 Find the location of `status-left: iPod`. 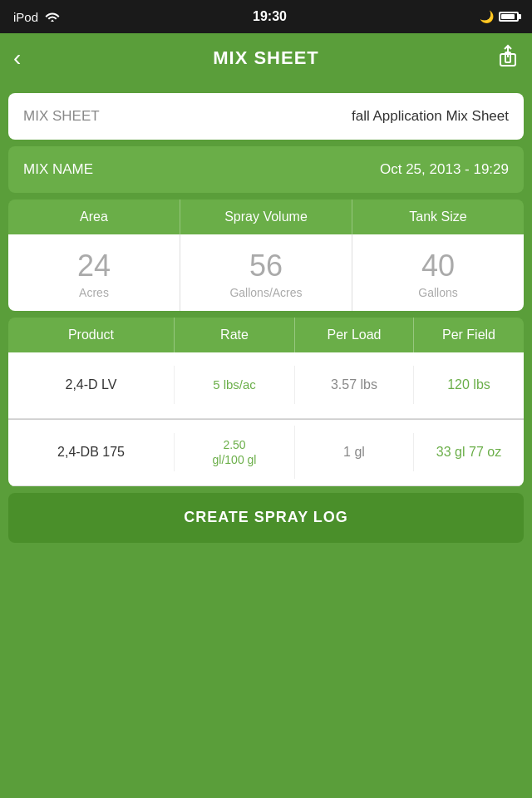

status-left: iPod is located at coordinates (37, 17).